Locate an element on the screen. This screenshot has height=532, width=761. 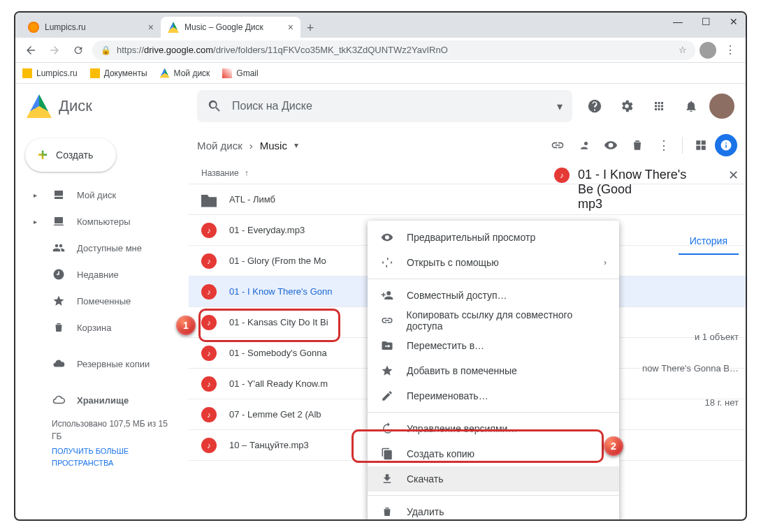
menu-share: Совместный доступ… is located at coordinates (493, 295).